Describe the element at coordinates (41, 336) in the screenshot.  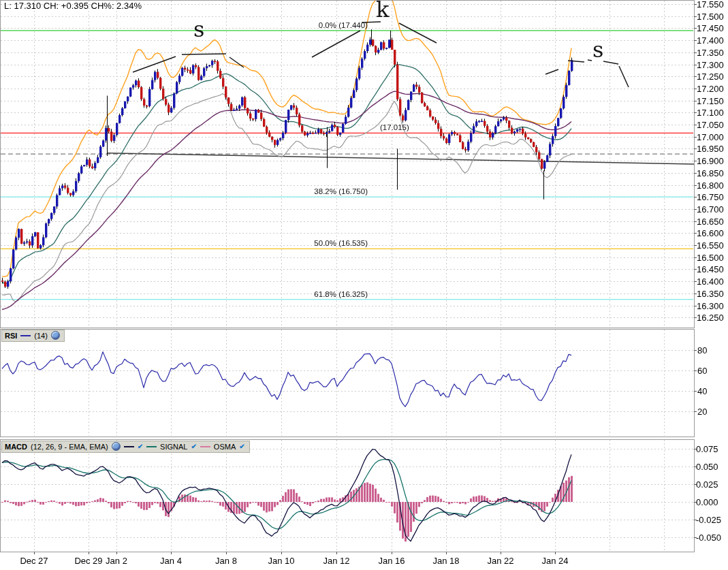
I see `rsi-params: (14)` at that location.